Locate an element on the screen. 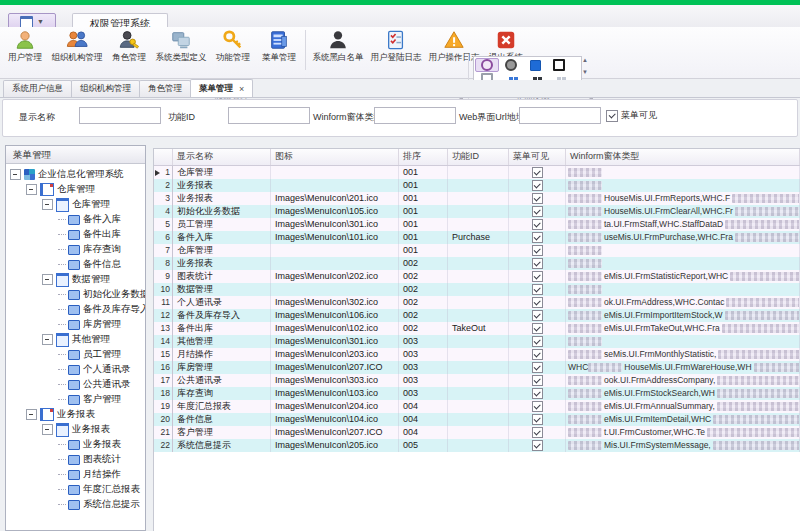  cell-winform-type: t.UI.FrmCustomer,WHC.Tedll is located at coordinates (683, 432).